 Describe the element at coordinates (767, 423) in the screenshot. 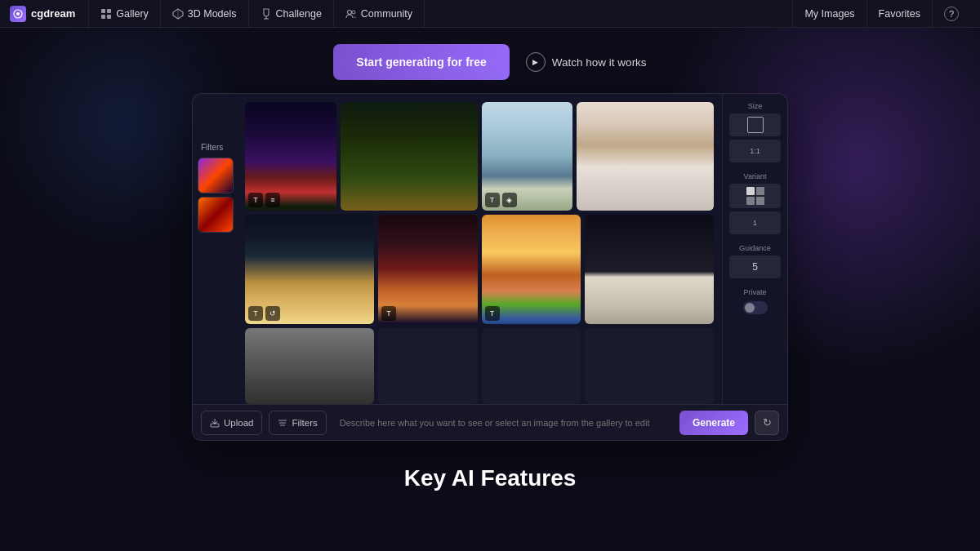

I see `refresh-button: ↻` at that location.